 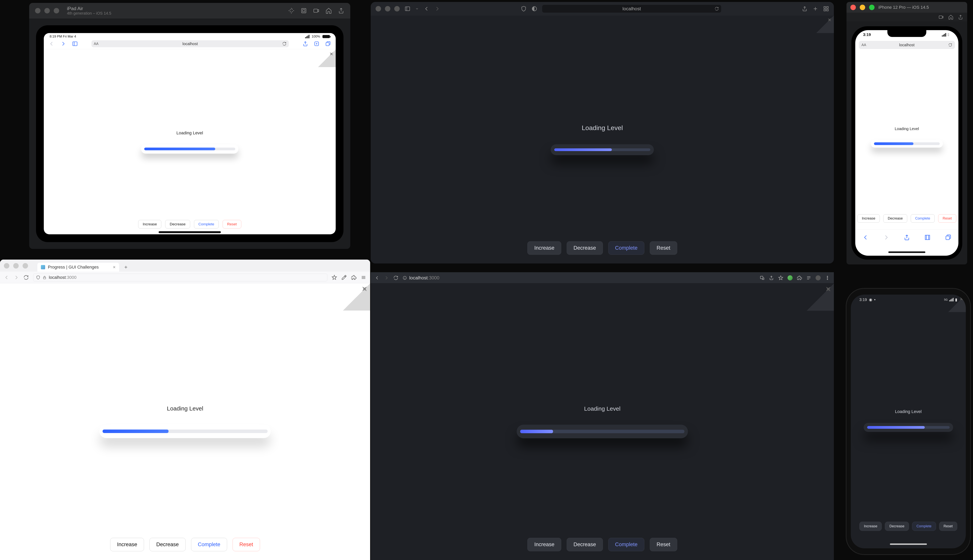 I want to click on chevron-down-icon, so click(x=417, y=8).